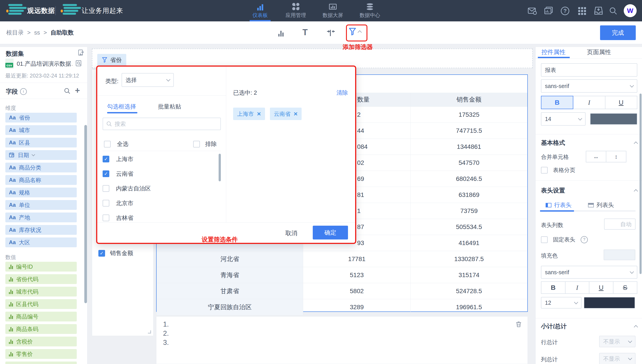  Describe the element at coordinates (333, 11) in the screenshot. I see `nav-tab-screen: 数据大屏` at that location.